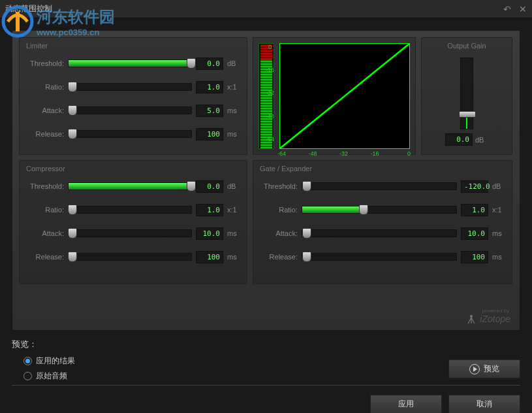 The image size is (532, 413). Describe the element at coordinates (234, 233) in the screenshot. I see `comp-attack-unit: ms` at that location.